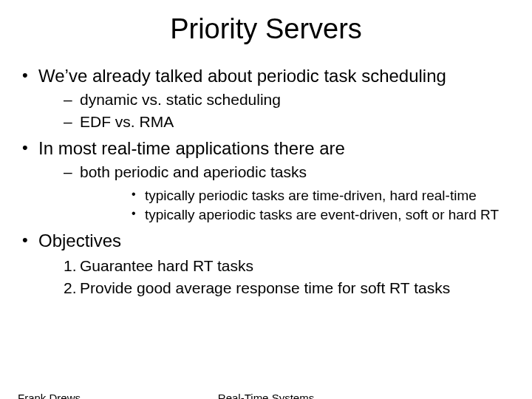 The width and height of the screenshot is (532, 399). Describe the element at coordinates (70, 288) in the screenshot. I see `number-prefix: 2.` at that location.